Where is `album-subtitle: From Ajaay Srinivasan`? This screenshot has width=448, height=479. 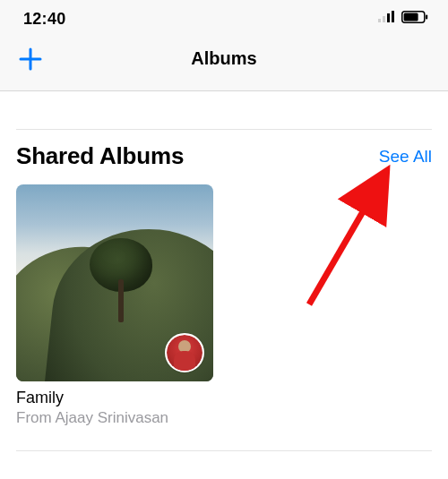
album-subtitle: From Ajaay Srinivasan is located at coordinates (115, 418).